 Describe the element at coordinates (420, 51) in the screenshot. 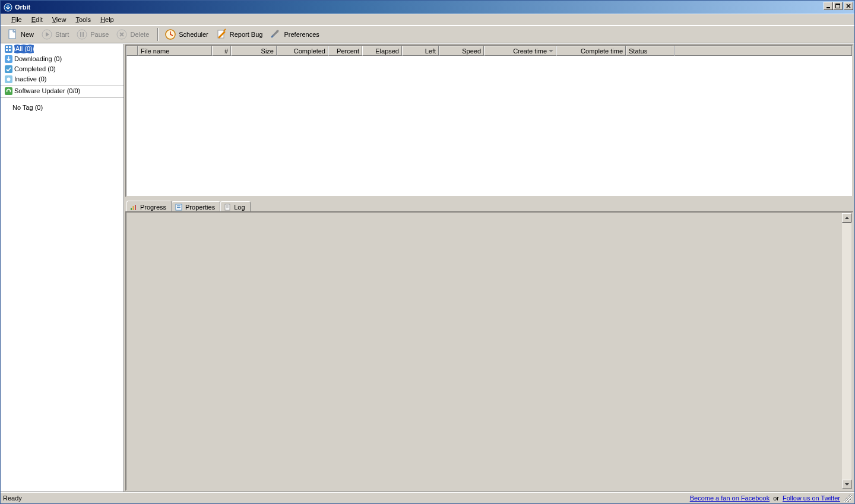

I see `col-left: Left` at that location.